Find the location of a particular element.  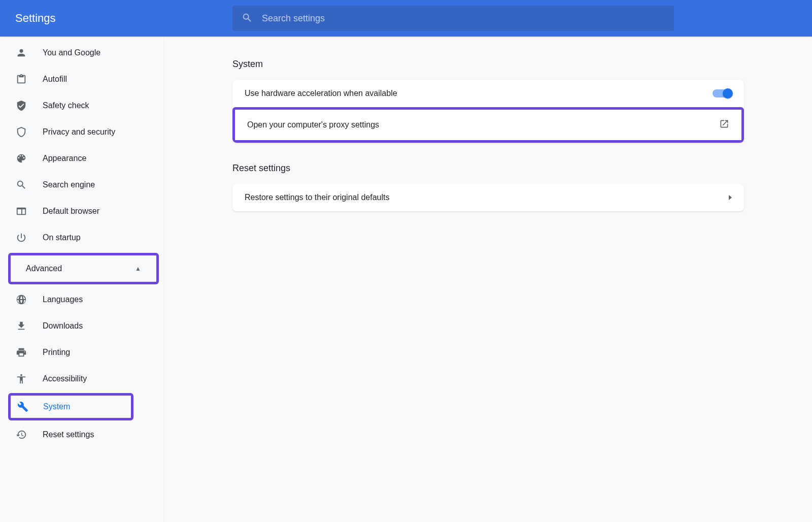

search-container is located at coordinates (453, 18).